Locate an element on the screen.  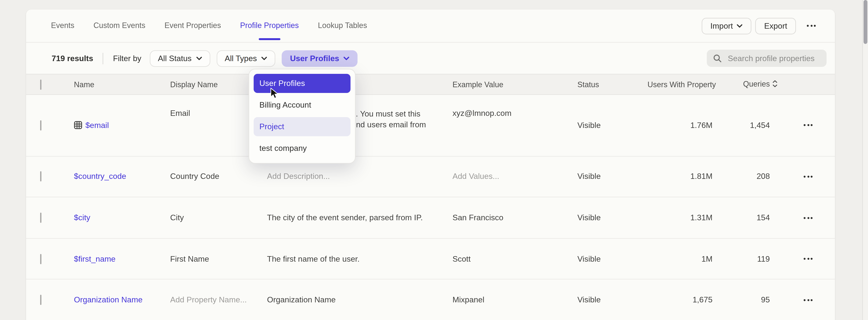
dropdown-item-user-profiles: User Profiles is located at coordinates (302, 83).